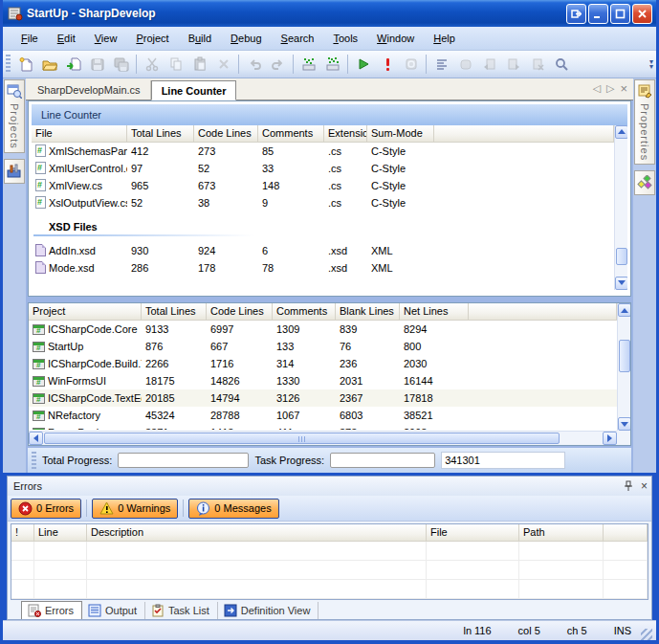 The height and width of the screenshot is (644, 659). Describe the element at coordinates (576, 13) in the screenshot. I see `undock-button` at that location.